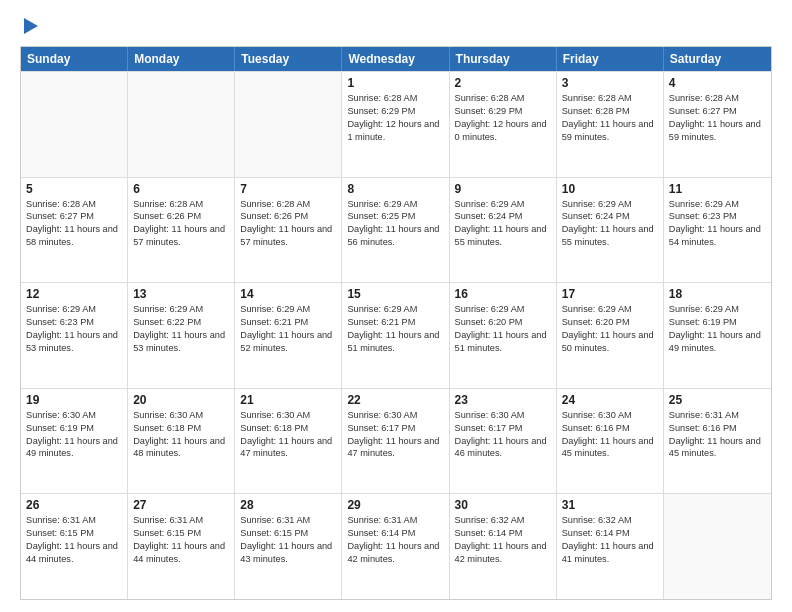 The height and width of the screenshot is (612, 792). Describe the element at coordinates (718, 294) in the screenshot. I see `day-number: 18` at that location.